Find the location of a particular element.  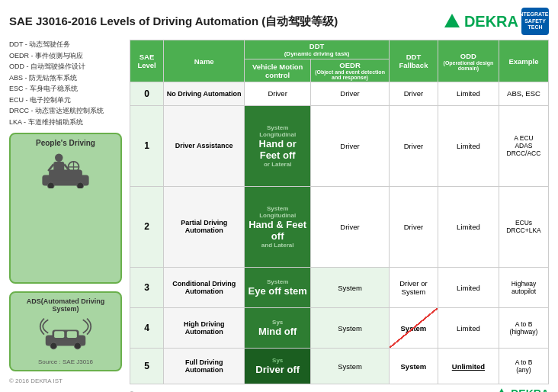

peoples-driving-label: People's Driving is located at coordinates (66, 143).